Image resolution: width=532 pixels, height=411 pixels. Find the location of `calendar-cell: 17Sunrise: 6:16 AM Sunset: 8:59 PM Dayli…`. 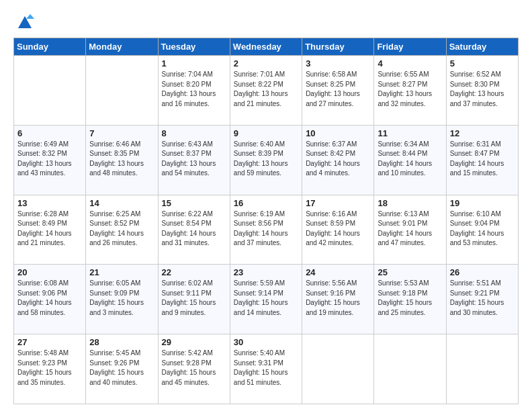

calendar-cell: 17Sunrise: 6:16 AM Sunset: 8:59 PM Dayli… is located at coordinates (339, 230).